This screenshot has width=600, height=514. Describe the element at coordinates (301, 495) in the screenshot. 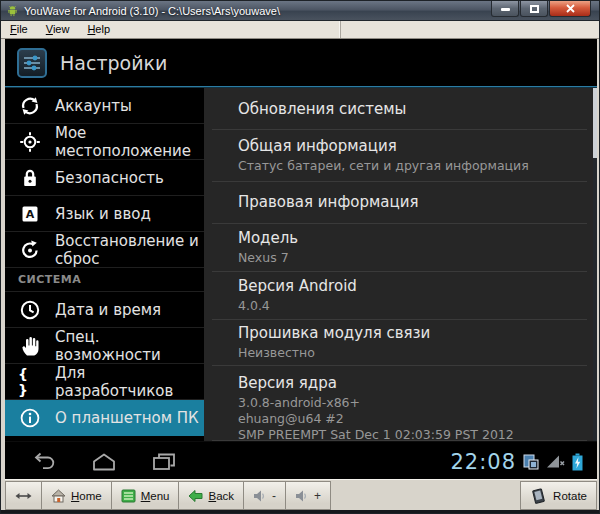

I see `emulator-toolbar: Home Menu Back -` at that location.